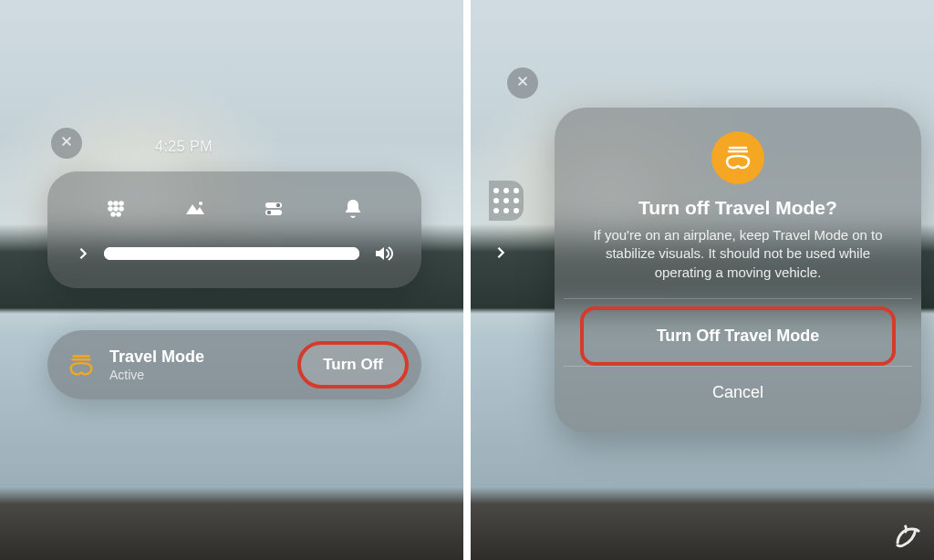 The width and height of the screenshot is (934, 560). Describe the element at coordinates (197, 365) in the screenshot. I see `travel-mode-text: Travel Mode Active` at that location.